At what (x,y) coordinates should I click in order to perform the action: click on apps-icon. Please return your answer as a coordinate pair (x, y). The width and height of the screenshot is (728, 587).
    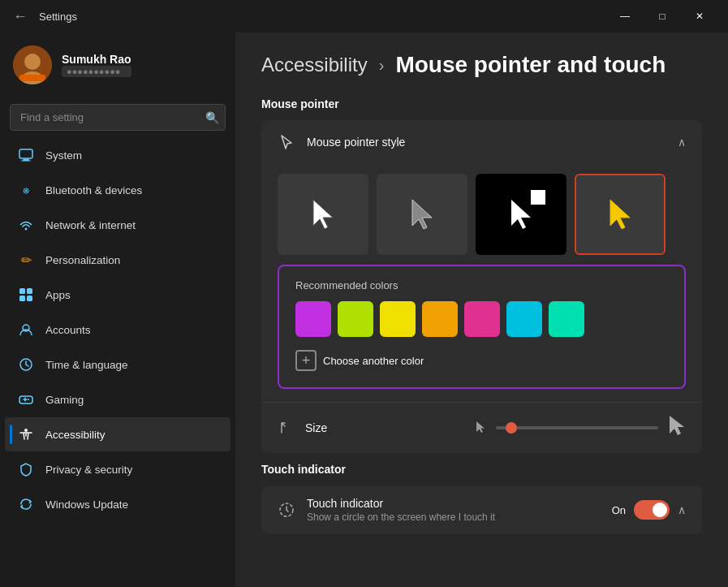
    Looking at the image, I should click on (26, 295).